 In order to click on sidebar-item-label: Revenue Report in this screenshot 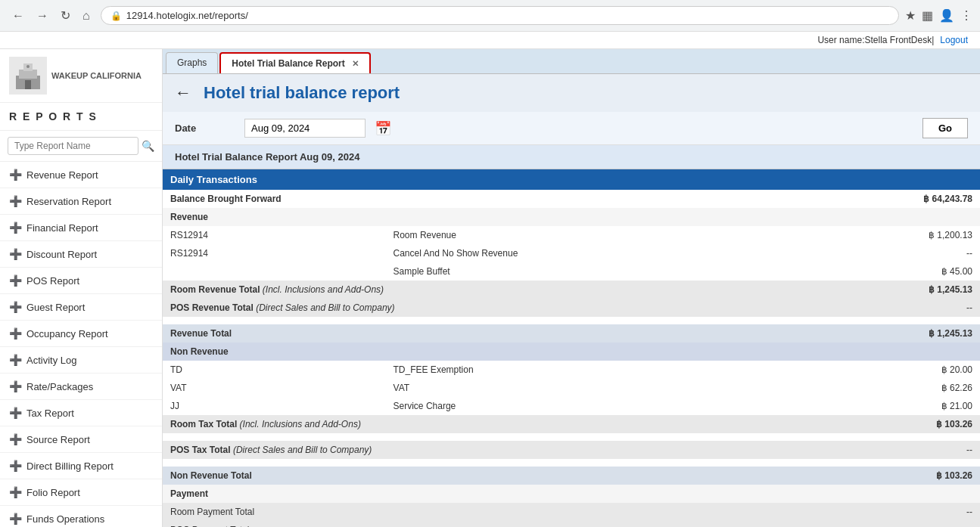, I will do `click(62, 175)`.